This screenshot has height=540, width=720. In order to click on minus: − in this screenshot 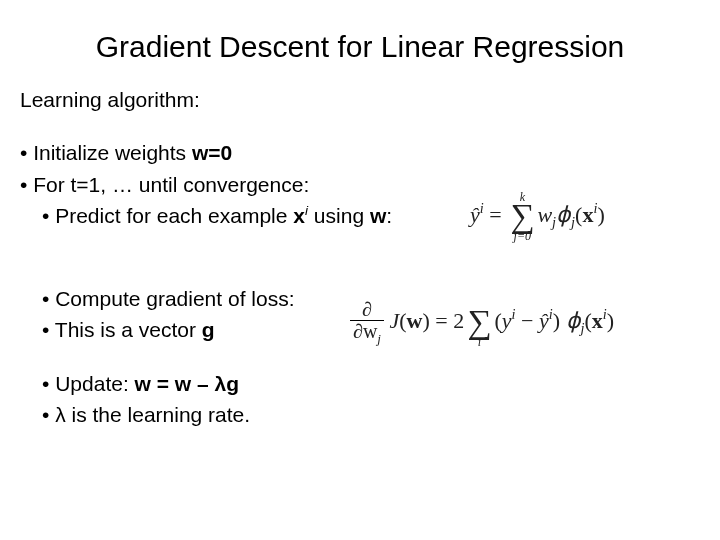, I will do `click(528, 320)`.